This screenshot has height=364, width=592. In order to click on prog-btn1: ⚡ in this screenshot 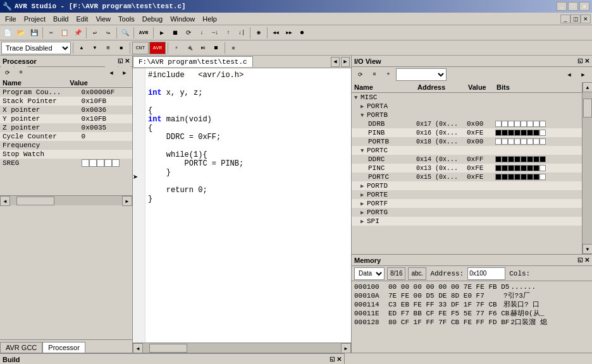, I will do `click(176, 48)`.